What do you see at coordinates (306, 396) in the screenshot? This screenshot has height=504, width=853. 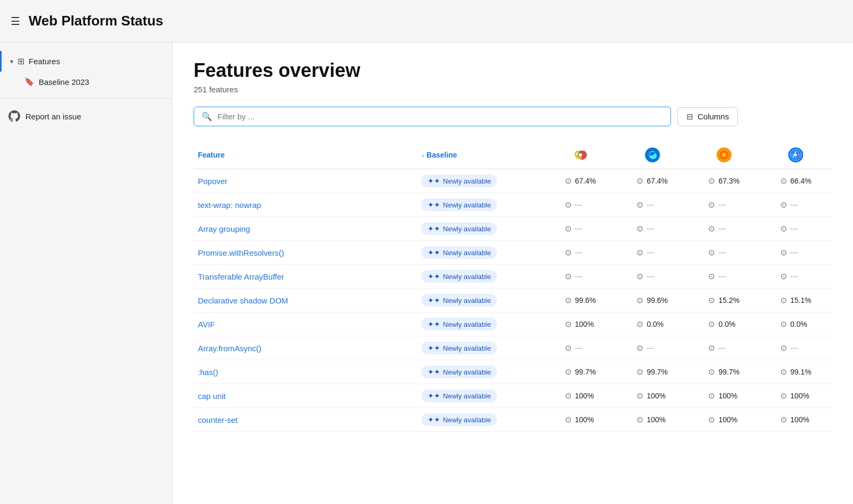 I see `feature-name-cell: cap unit` at bounding box center [306, 396].